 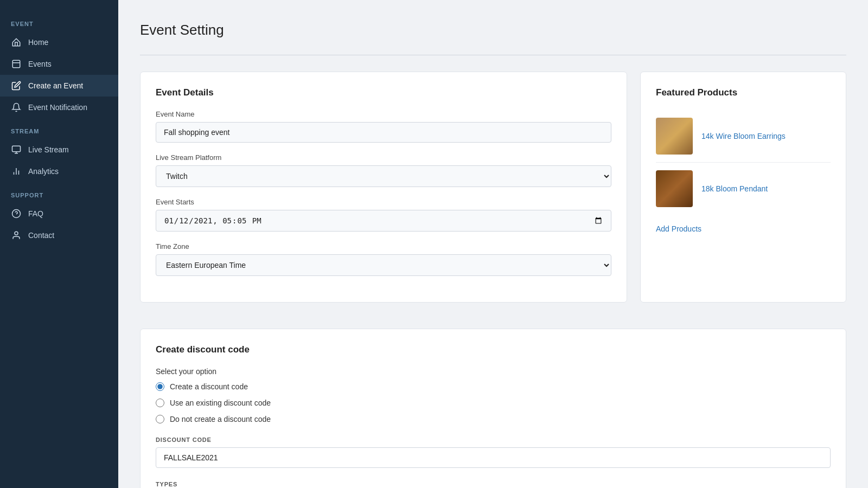 I want to click on discount-code-section: DISCOUNT CODE, so click(x=493, y=452).